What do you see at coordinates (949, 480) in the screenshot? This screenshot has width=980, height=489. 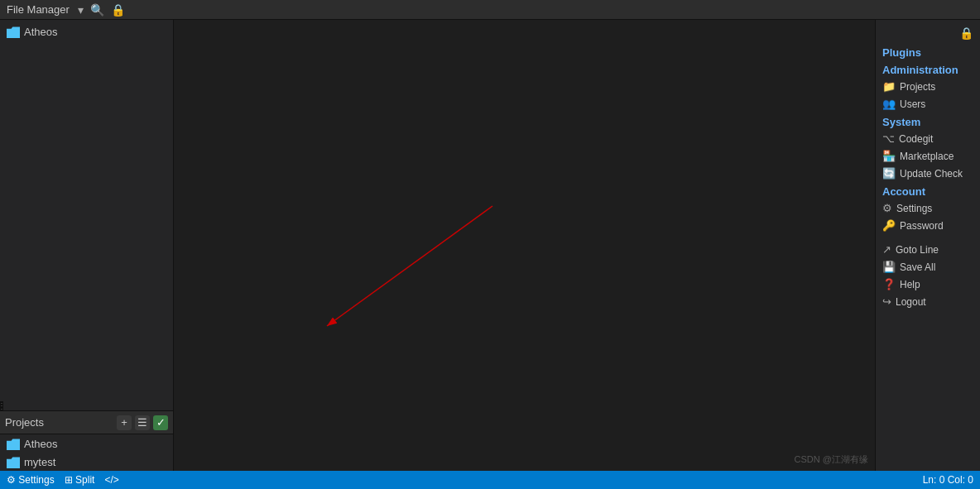 I see `status-bar-right: Ln: 0 Col: 0` at bounding box center [949, 480].